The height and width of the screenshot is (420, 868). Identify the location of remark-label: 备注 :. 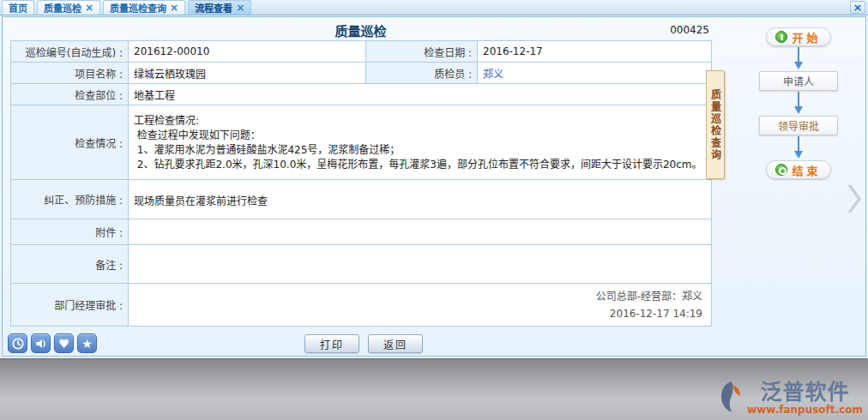
(70, 264).